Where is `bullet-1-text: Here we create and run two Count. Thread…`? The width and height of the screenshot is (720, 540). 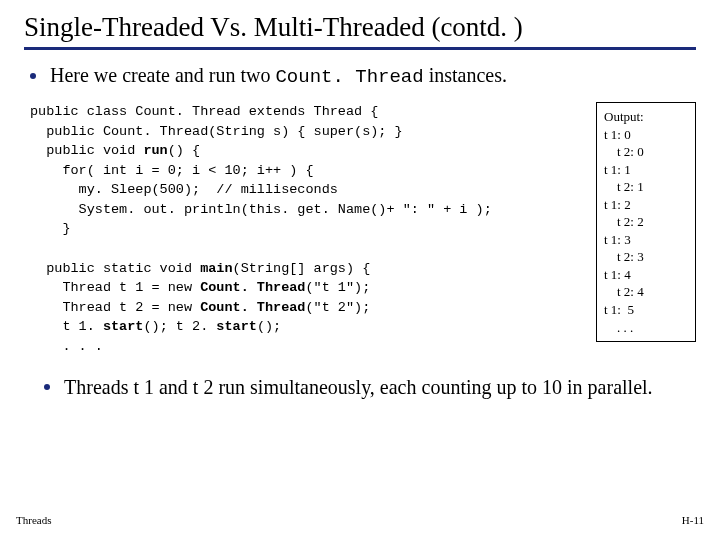 bullet-1-text: Here we create and run two Count. Thread… is located at coordinates (278, 76).